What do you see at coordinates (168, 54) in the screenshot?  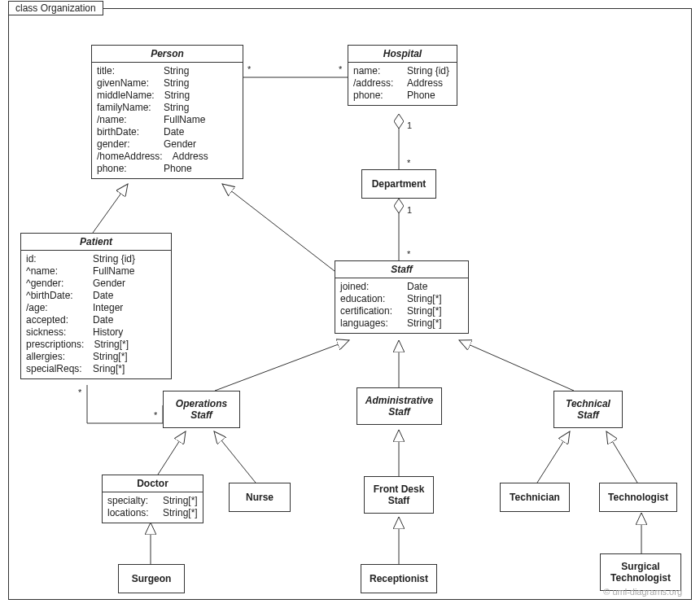 I see `class-title: Person` at bounding box center [168, 54].